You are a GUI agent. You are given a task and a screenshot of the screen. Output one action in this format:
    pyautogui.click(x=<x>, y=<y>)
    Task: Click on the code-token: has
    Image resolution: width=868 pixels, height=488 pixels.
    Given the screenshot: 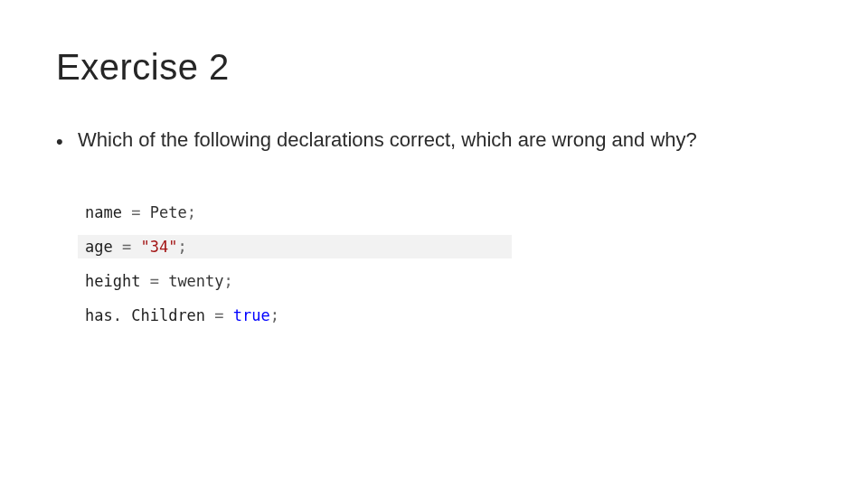 What is the action you would take?
    pyautogui.click(x=99, y=315)
    